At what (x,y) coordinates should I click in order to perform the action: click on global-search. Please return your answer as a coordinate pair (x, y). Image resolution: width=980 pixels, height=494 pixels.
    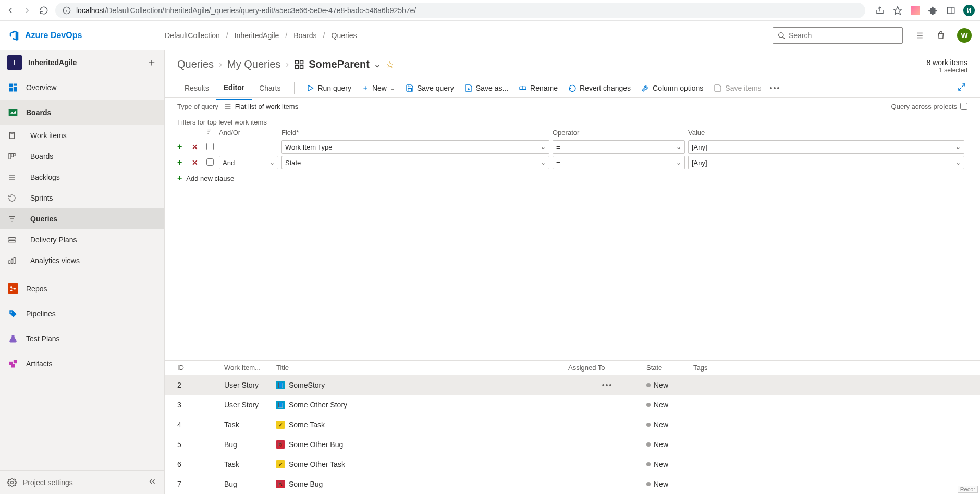
    Looking at the image, I should click on (838, 35).